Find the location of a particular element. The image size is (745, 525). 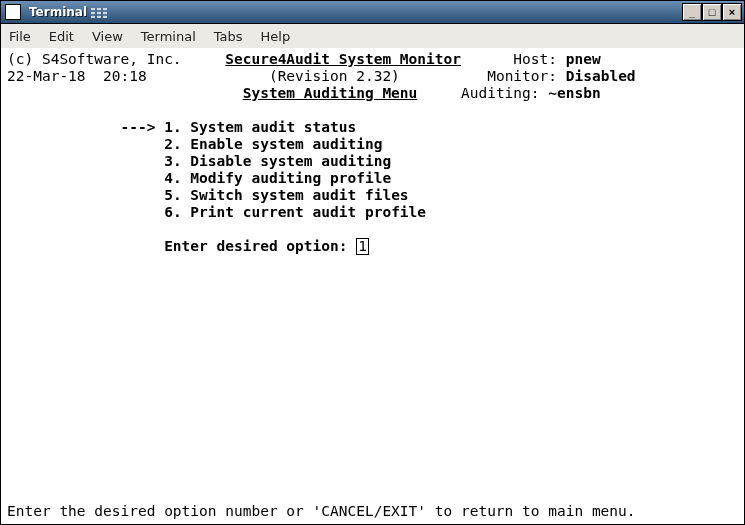

copyright: (c) S4Software, Inc. is located at coordinates (94, 59).